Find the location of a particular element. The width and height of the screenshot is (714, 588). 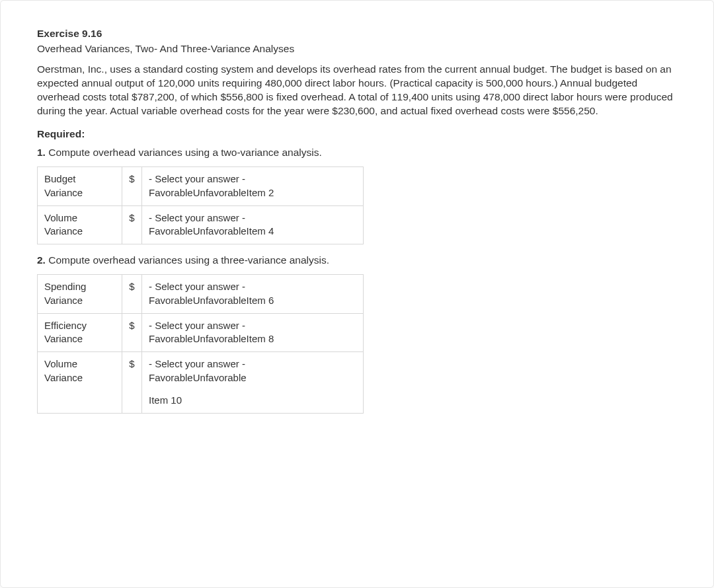

table-row: Budget Variance $ - Select your answer -… is located at coordinates (201, 186).